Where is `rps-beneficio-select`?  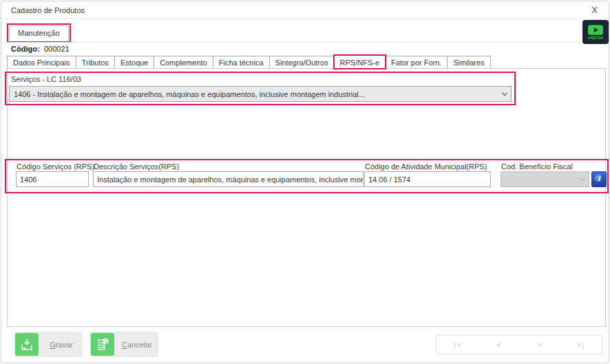
rps-beneficio-select is located at coordinates (545, 179).